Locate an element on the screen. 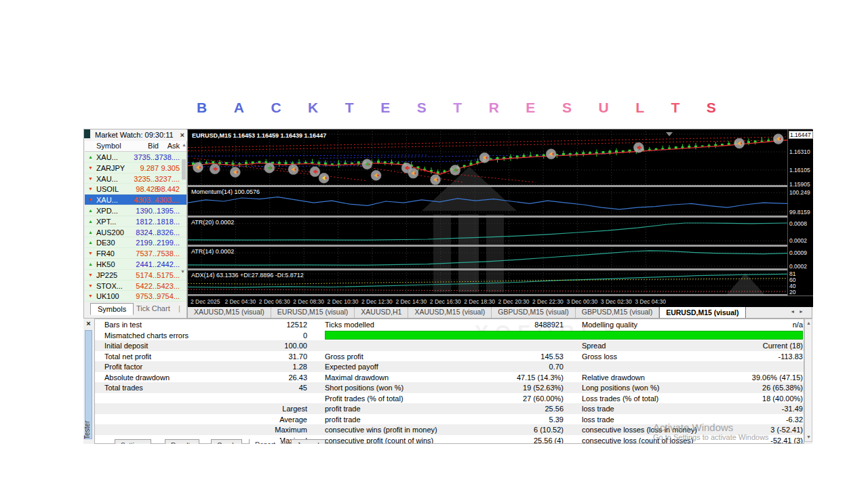  market-watch-row: ▼USOIL98.42898.442 is located at coordinates (136, 189).